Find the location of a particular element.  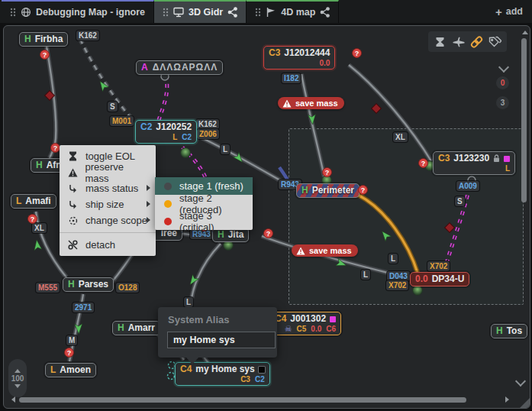

tags-icon is located at coordinates (495, 41).